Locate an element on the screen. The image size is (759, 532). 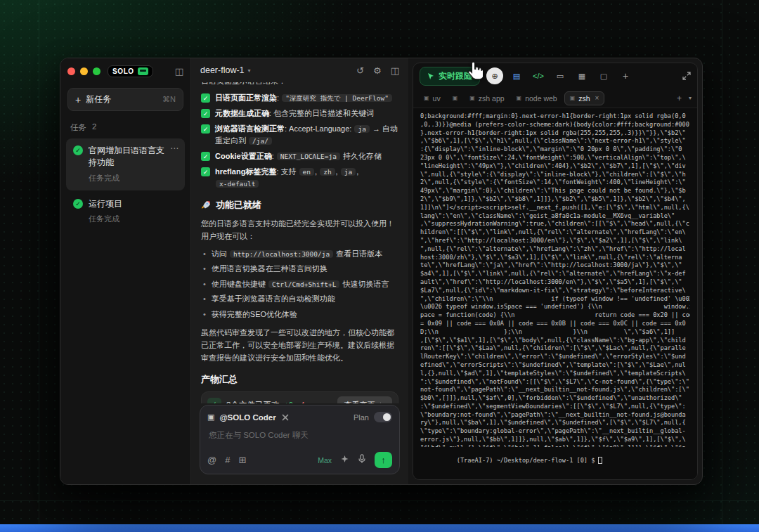
changes-summary-card: </> 3个文件已更改 +6 -4 查看变更 ▾ is located at coordinates (299, 398).